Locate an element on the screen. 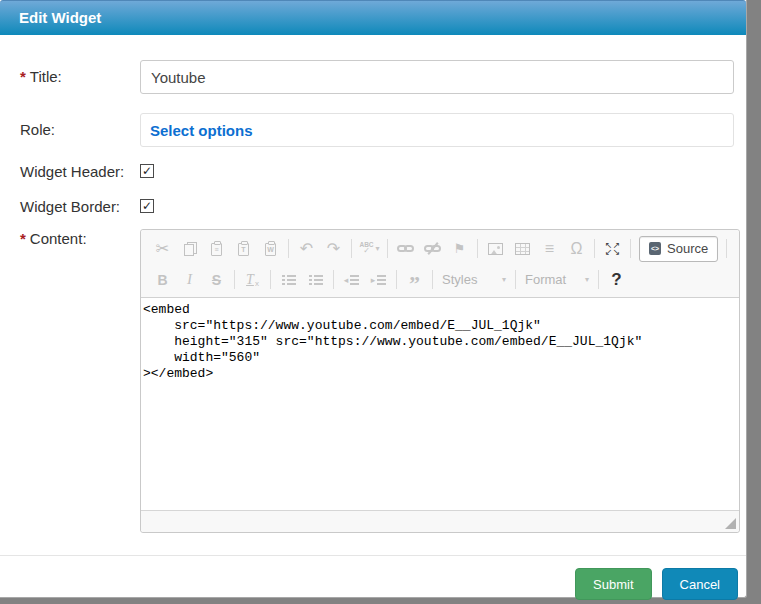  cancel-button: Cancel is located at coordinates (700, 584).